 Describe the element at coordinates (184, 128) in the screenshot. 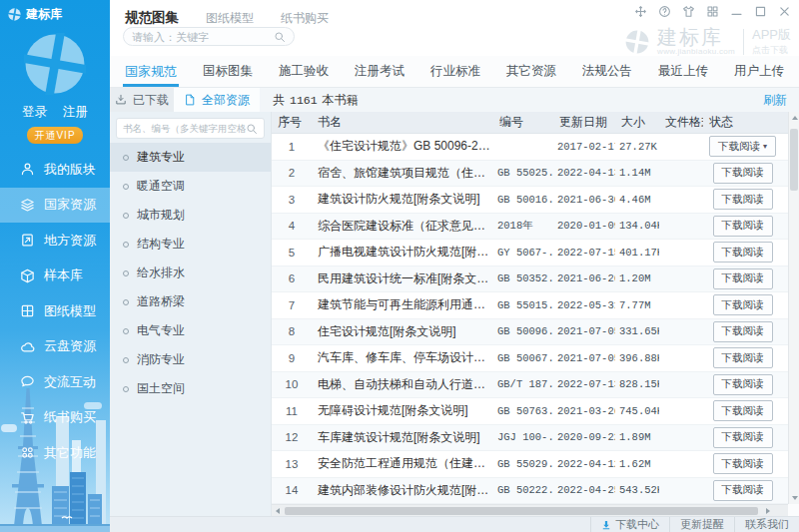

I see `filter-search-input` at that location.